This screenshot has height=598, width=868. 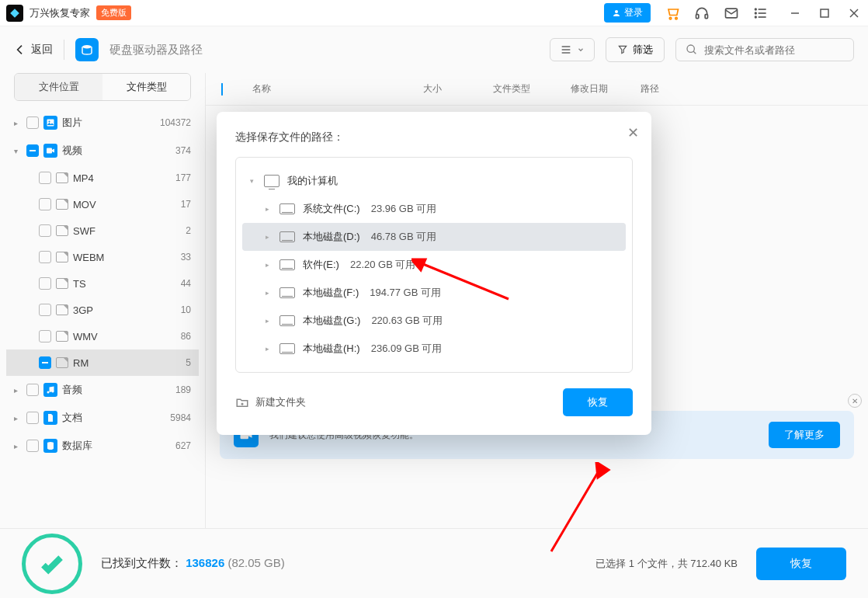 I want to click on filetype-label: MP4, so click(x=84, y=179).